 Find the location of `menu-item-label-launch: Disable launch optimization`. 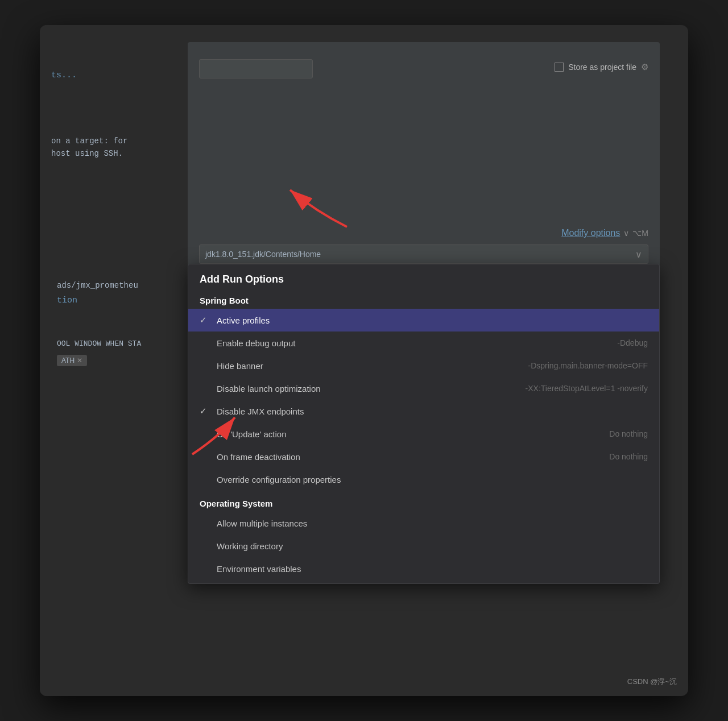

menu-item-label-launch: Disable launch optimization is located at coordinates (367, 389).